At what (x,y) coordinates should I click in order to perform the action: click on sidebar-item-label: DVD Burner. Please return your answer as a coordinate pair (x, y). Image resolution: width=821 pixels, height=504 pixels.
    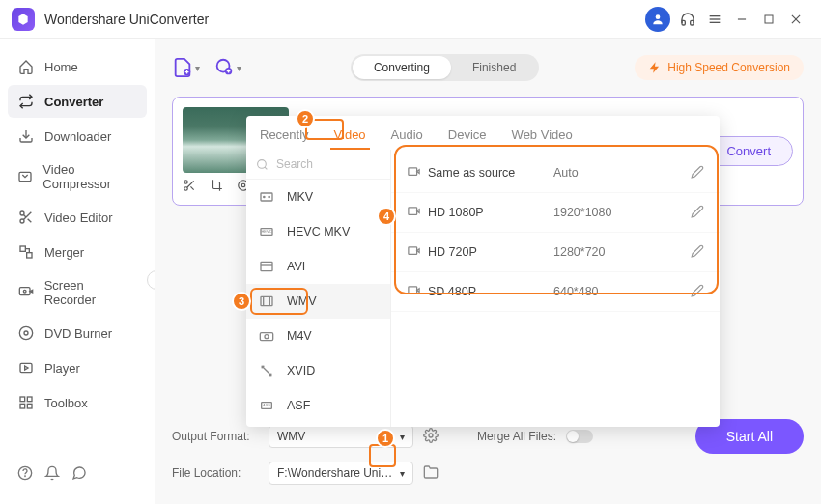
    Looking at the image, I should click on (78, 334).